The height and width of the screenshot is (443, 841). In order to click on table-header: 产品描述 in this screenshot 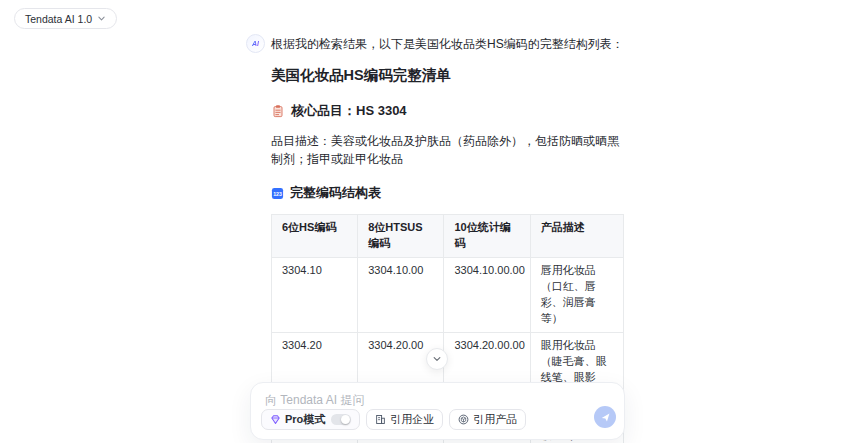, I will do `click(576, 236)`.